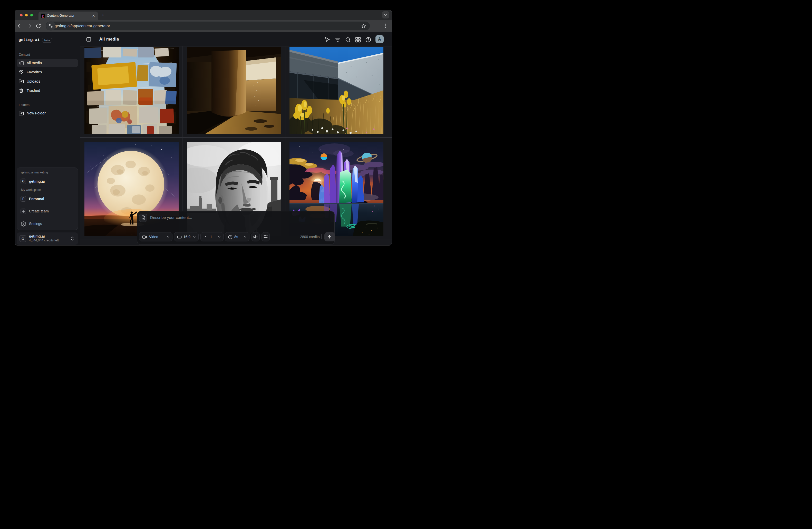 The height and width of the screenshot is (529, 812). I want to click on svg-text: g, so click(43, 16).